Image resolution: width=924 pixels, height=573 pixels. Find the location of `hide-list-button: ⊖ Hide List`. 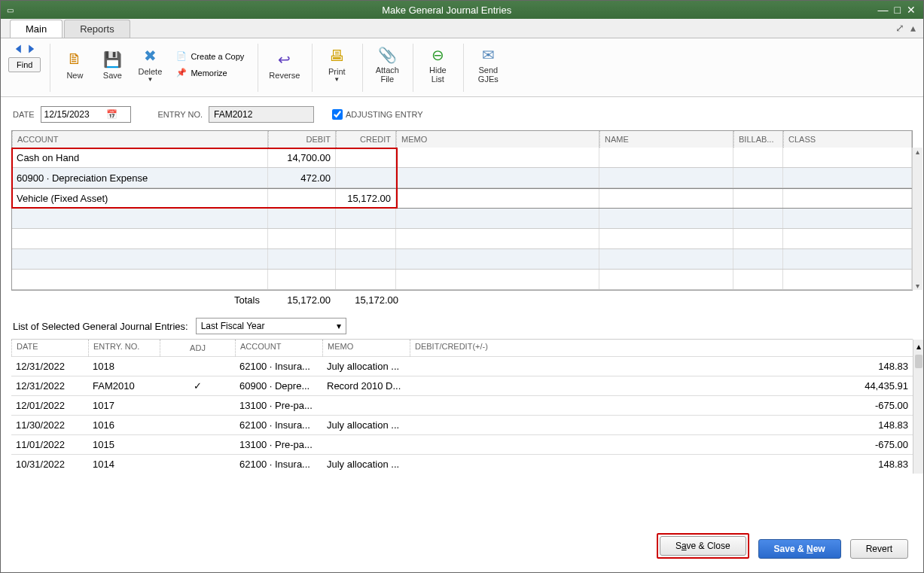

hide-list-button: ⊖ Hide List is located at coordinates (438, 65).